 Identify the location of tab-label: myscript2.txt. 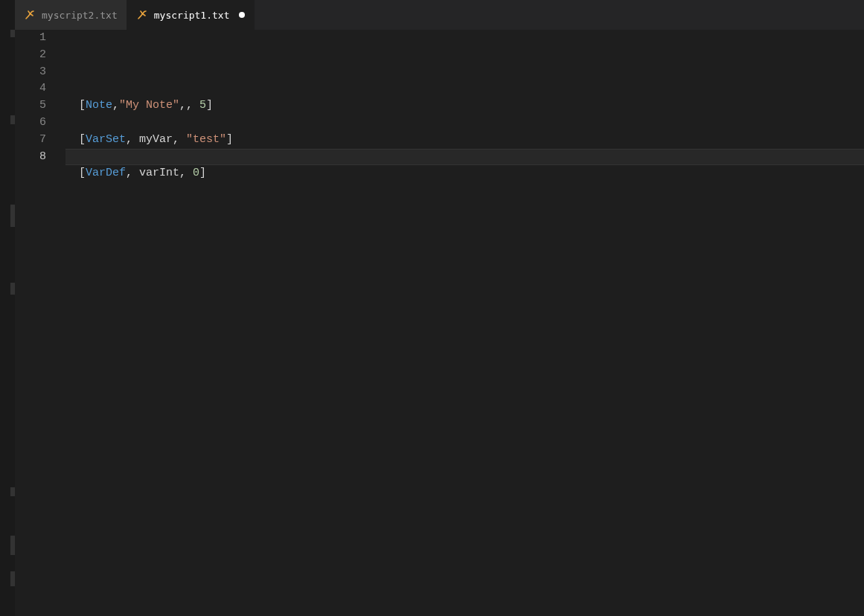
(80, 15).